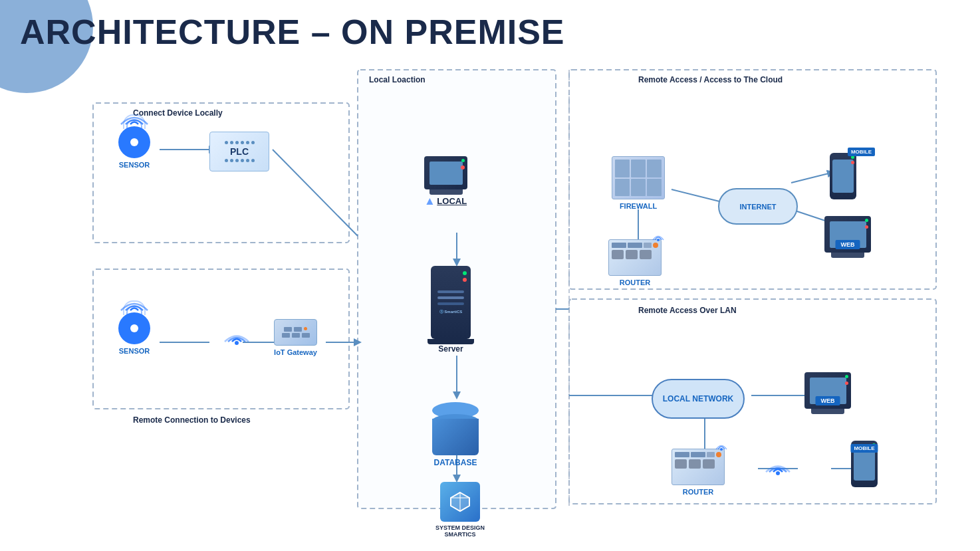 The height and width of the screenshot is (551, 980). Describe the element at coordinates (398, 80) in the screenshot. I see `local-location-label: Local Loaction` at that location.